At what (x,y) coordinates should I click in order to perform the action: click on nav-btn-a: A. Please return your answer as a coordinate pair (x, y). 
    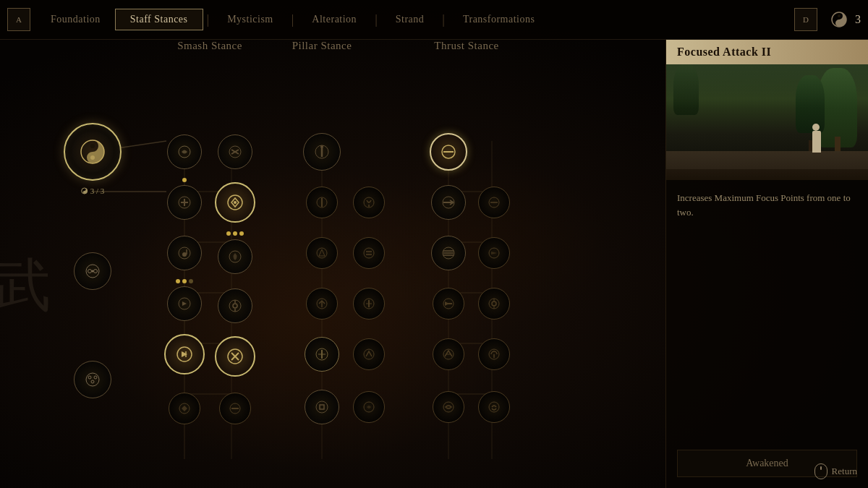
    Looking at the image, I should click on (19, 20).